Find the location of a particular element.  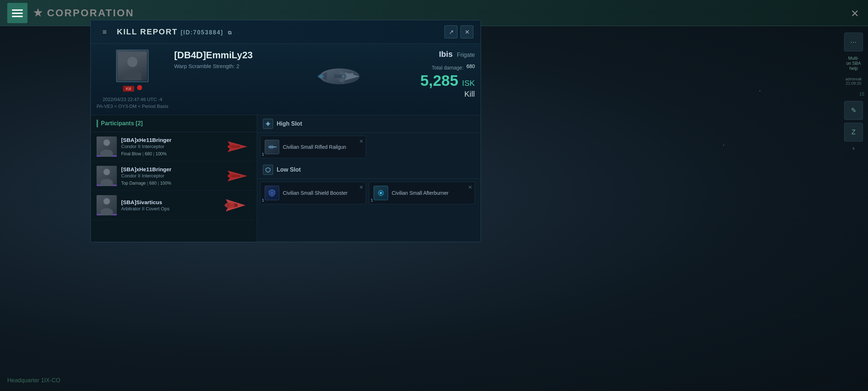

shield-booster-name: Civilian Small Shield Booster is located at coordinates (315, 193).